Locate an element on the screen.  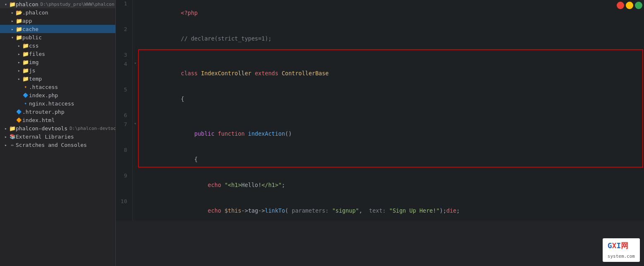
line-number: 8 is located at coordinates (124, 159).